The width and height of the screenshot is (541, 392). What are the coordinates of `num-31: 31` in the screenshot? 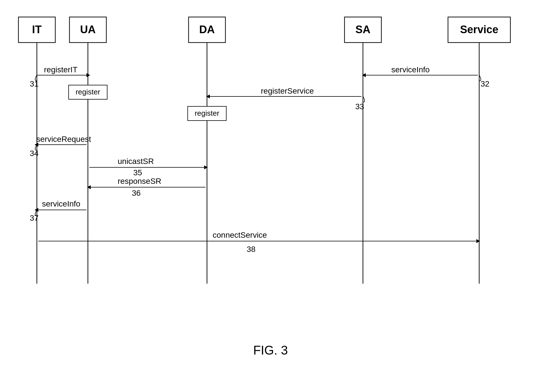 It's located at (34, 84).